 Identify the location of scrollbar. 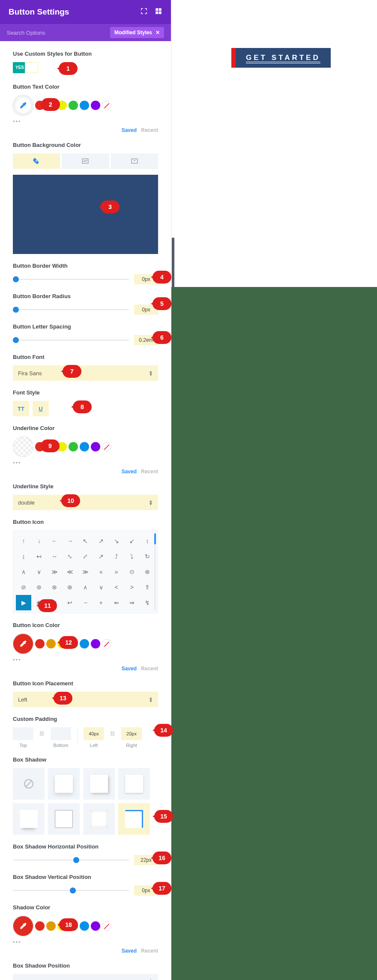
(173, 262).